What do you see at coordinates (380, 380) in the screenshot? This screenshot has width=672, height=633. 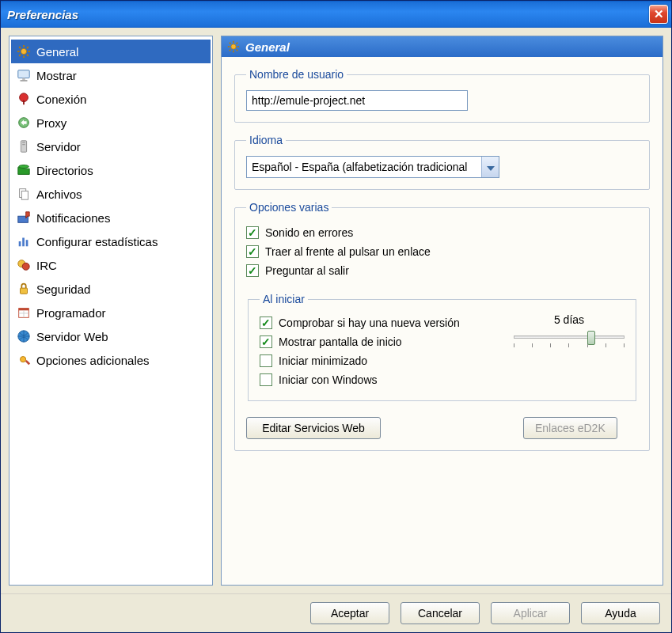 I see `checkbox-start-windows: Iniciar con Windows` at bounding box center [380, 380].